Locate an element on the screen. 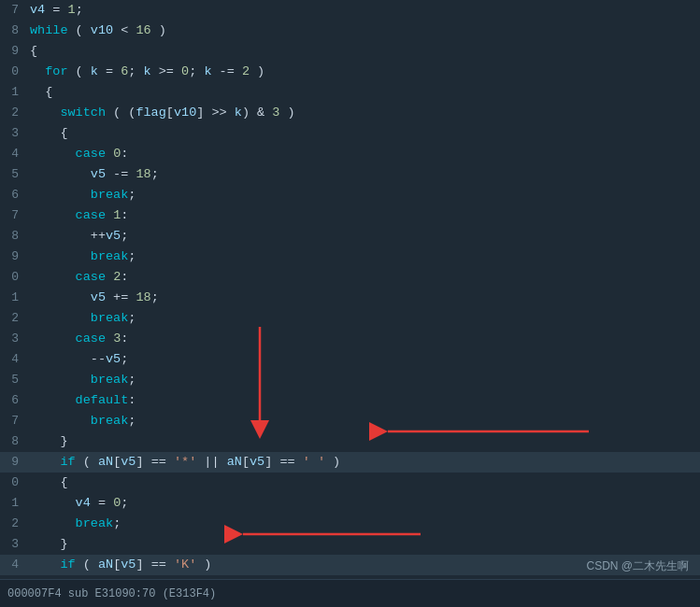  watermark: CSDN @二木先生啊 is located at coordinates (637, 566).